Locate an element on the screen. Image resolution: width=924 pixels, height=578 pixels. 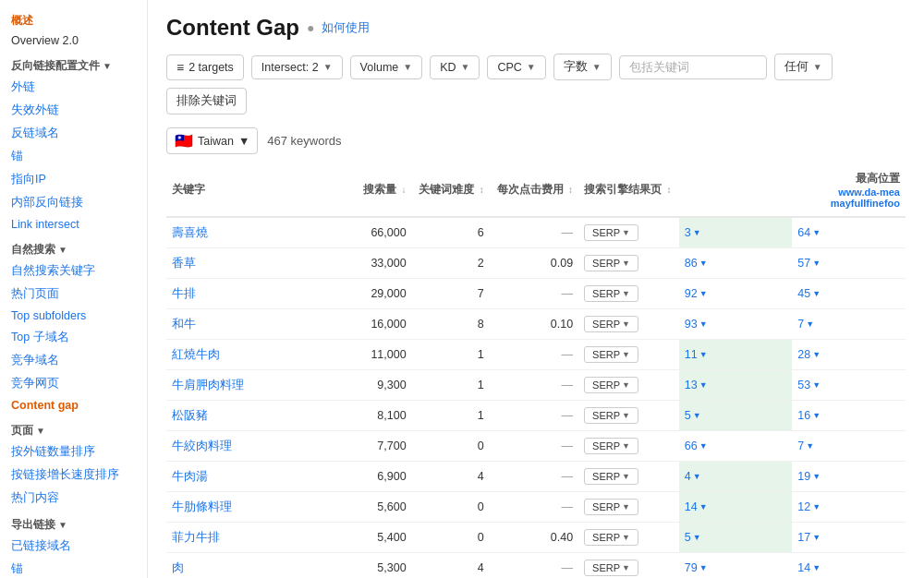
sidebar-item-link-intersect: Link intersect is located at coordinates (74, 224).